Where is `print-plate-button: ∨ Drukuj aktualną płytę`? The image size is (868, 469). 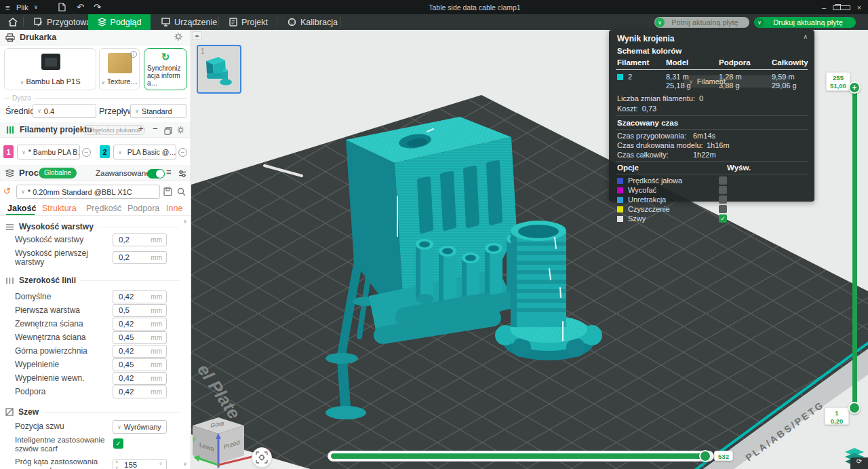 print-plate-button: ∨ Drukuj aktualną płytę is located at coordinates (805, 22).